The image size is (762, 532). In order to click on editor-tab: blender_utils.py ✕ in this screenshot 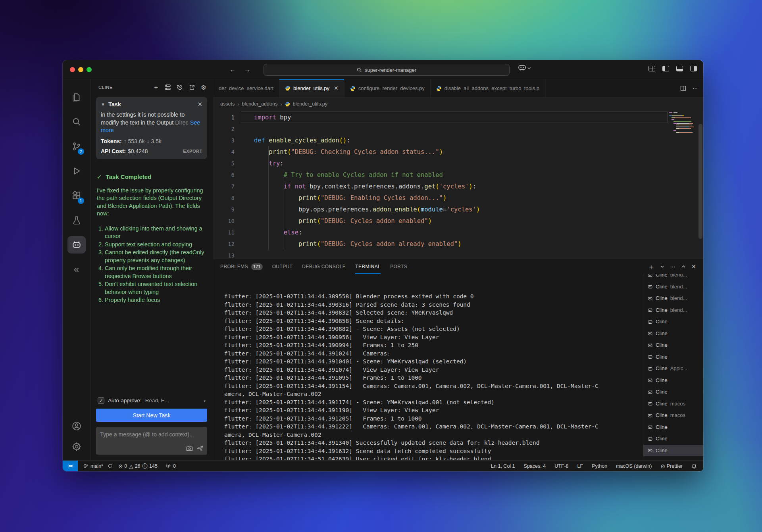, I will do `click(312, 88)`.